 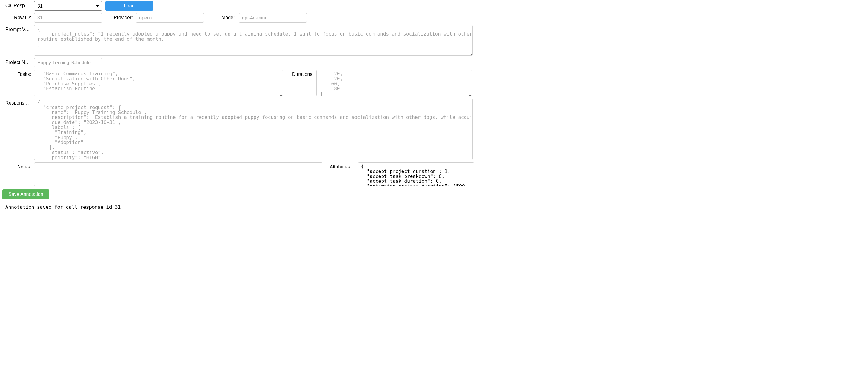 What do you see at coordinates (253, 129) in the screenshot?
I see `response-textarea` at bounding box center [253, 129].